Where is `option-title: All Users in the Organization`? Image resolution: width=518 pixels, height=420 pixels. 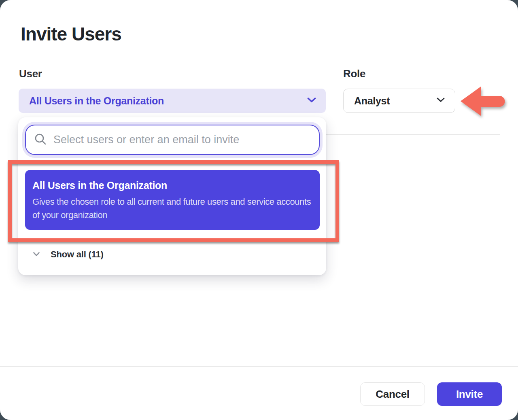 option-title: All Users in the Organization is located at coordinates (172, 185).